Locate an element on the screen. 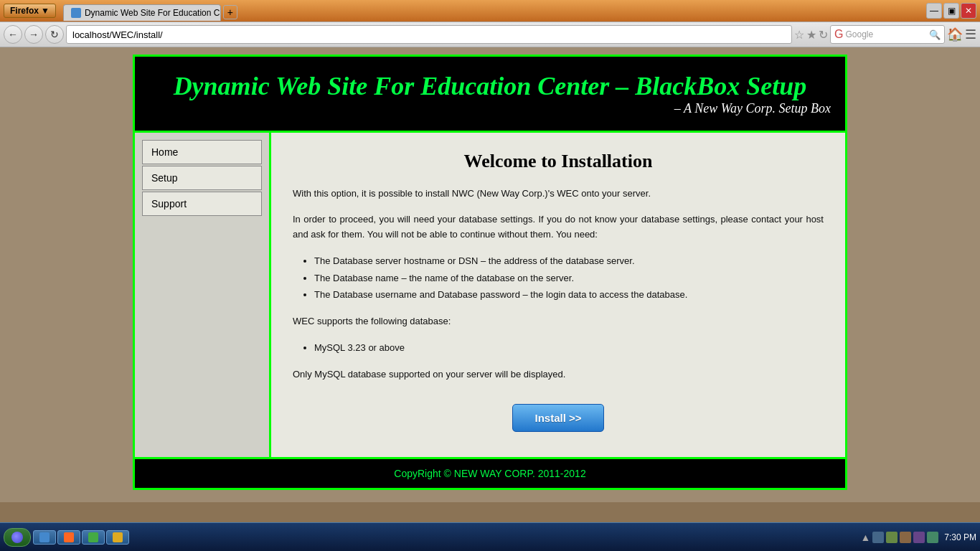 The height and width of the screenshot is (551, 980). page-title: Welcome to Installation is located at coordinates (558, 161).